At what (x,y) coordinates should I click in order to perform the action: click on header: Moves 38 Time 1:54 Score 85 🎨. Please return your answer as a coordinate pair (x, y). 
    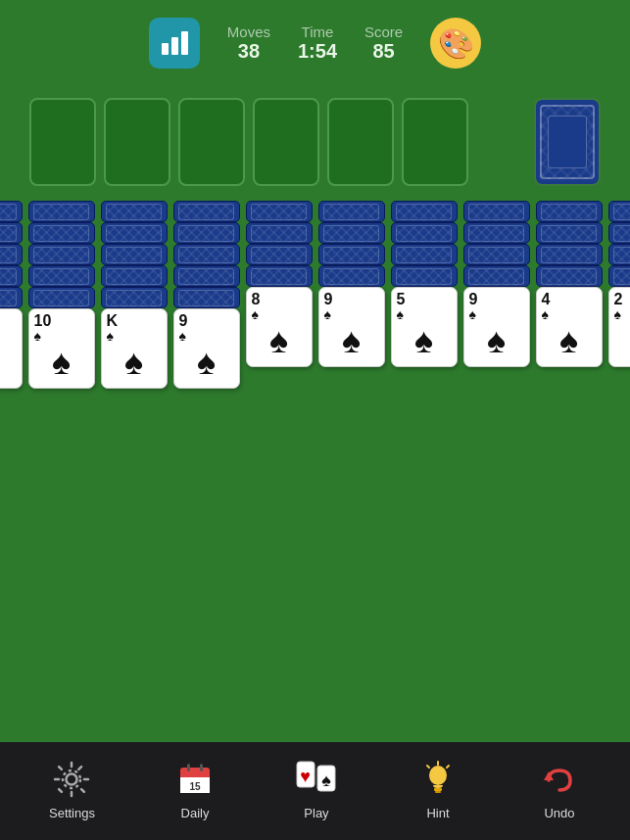
    Looking at the image, I should click on (315, 39).